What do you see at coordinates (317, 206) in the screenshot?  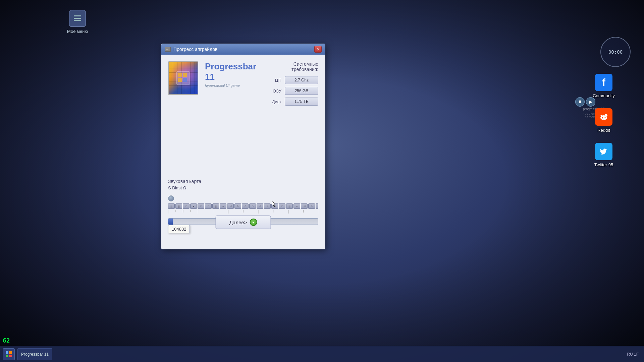 I see `prog-icon-20: ◇` at bounding box center [317, 206].